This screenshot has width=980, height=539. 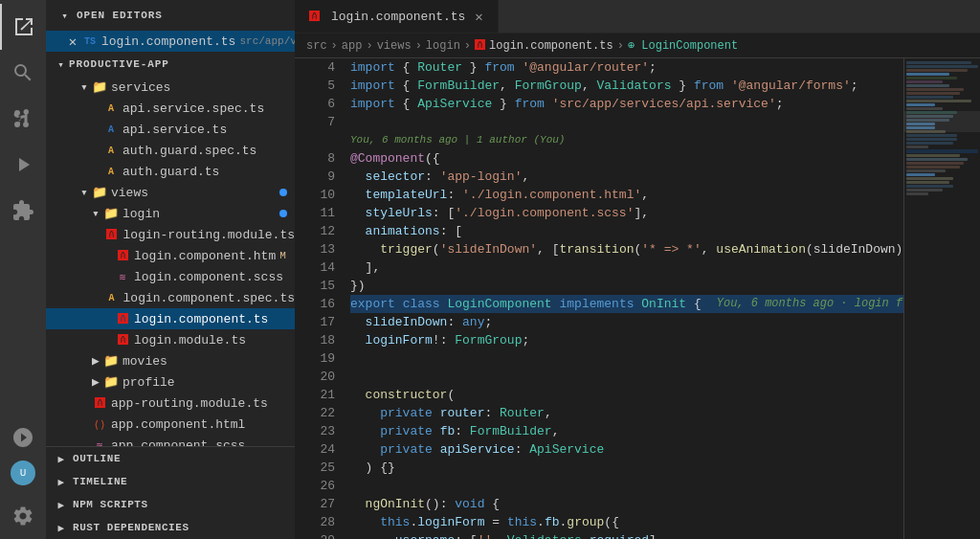 I want to click on timeline-section: ▶ TIMELINE, so click(x=170, y=482).